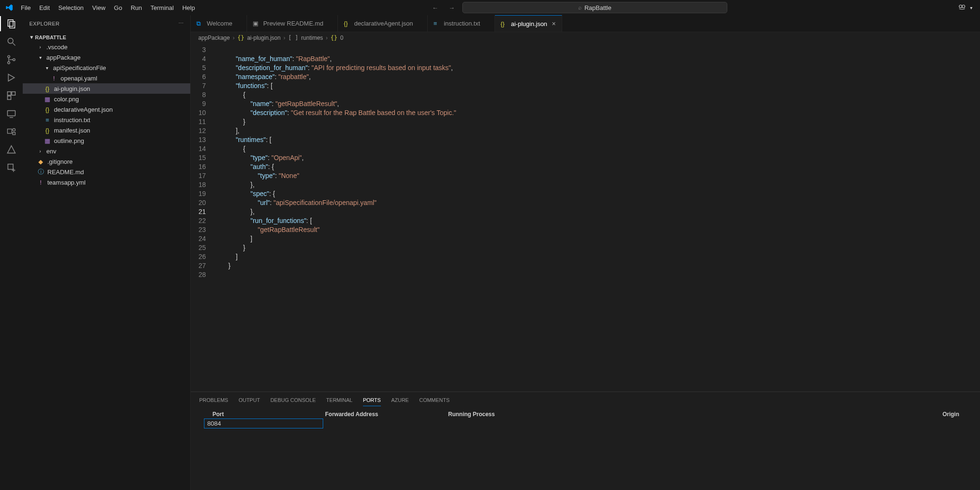 This screenshot has height=490, width=980. I want to click on panel-tab-terminal: TERMINAL, so click(339, 400).